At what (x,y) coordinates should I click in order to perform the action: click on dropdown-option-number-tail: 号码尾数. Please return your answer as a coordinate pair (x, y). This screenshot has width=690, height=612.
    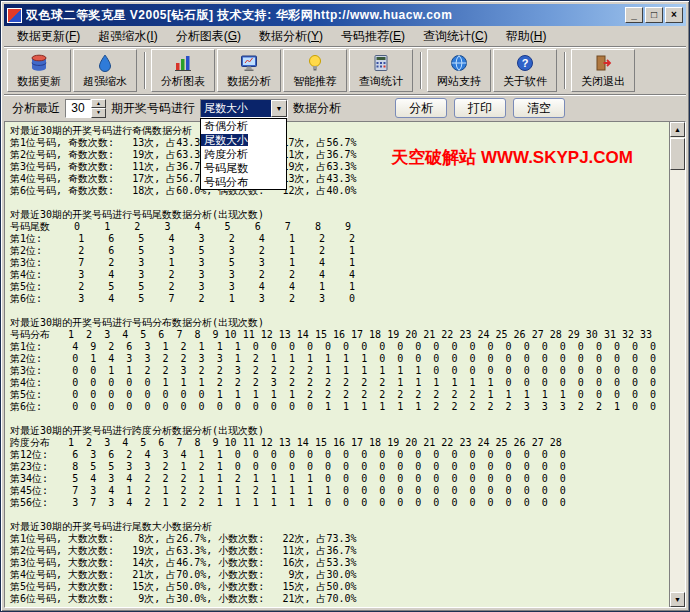
    Looking at the image, I should click on (224, 168).